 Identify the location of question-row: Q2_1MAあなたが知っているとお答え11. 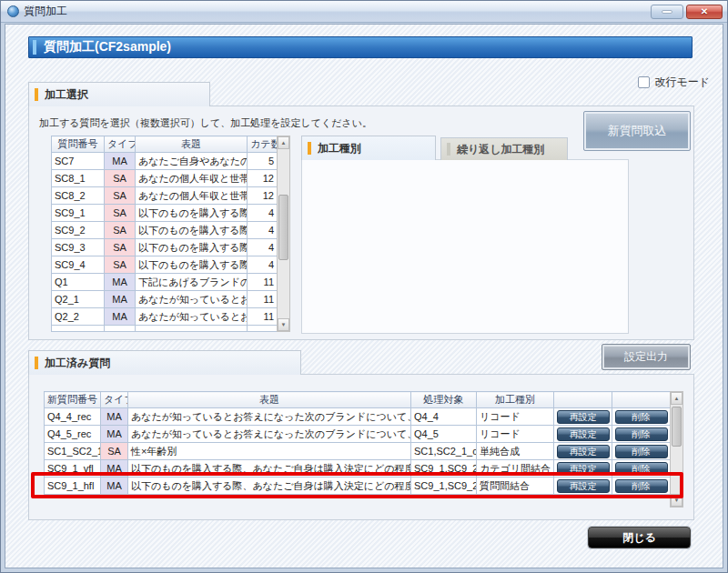
(165, 300).